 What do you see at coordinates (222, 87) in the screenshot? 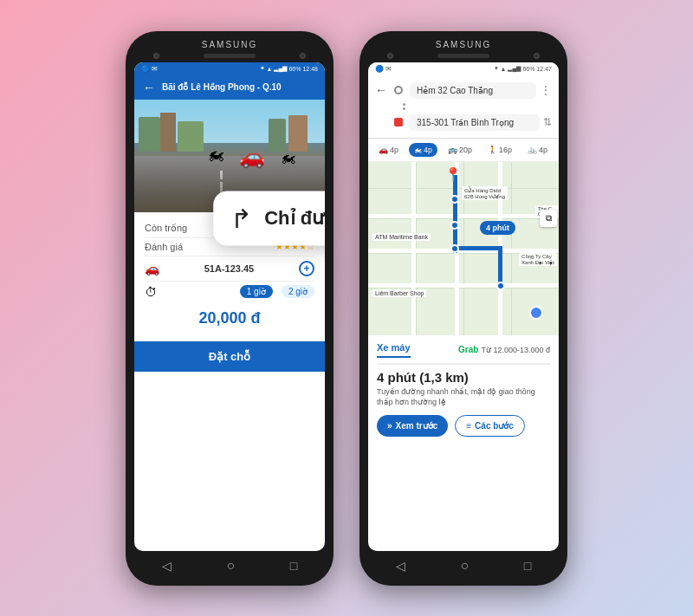
I see `parking-title: Bãi đỗ Lê Hồng Phong - Q.10` at bounding box center [222, 87].